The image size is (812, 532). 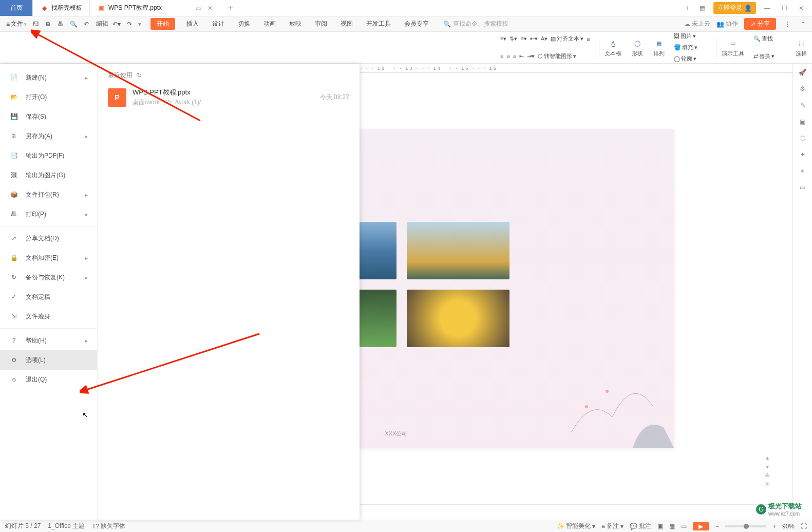 What do you see at coordinates (218, 24) in the screenshot?
I see `menu-design: 设计` at bounding box center [218, 24].